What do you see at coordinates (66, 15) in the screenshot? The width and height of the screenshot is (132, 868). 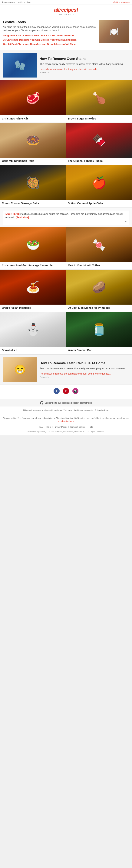 I see `tagline: THE SCOOP` at bounding box center [66, 15].